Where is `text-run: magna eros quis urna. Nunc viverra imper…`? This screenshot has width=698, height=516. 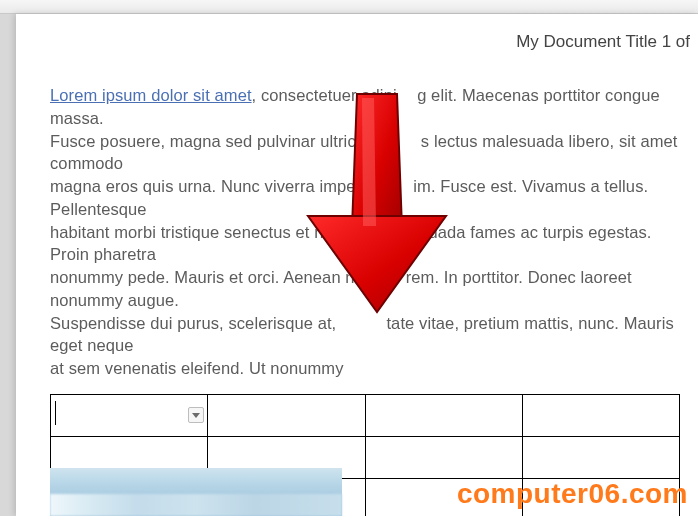 text-run: magna eros quis urna. Nunc viverra imper… is located at coordinates (219, 186).